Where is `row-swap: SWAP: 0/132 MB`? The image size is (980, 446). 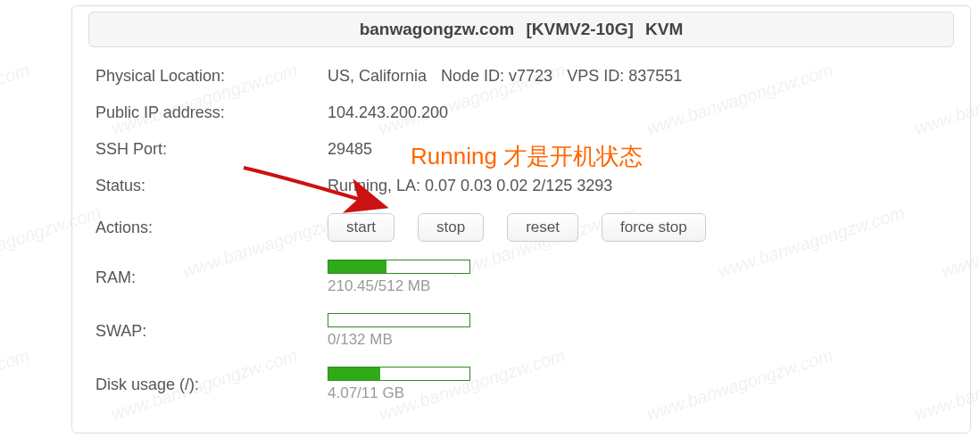 row-swap: SWAP: 0/132 MB is located at coordinates (521, 331).